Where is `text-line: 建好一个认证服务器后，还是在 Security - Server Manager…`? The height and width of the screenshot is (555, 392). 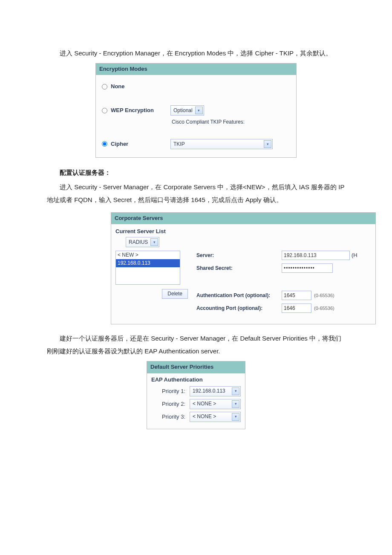 text-line: 建好一个认证服务器后，还是在 Security - Server Manager… is located at coordinates (196, 345).